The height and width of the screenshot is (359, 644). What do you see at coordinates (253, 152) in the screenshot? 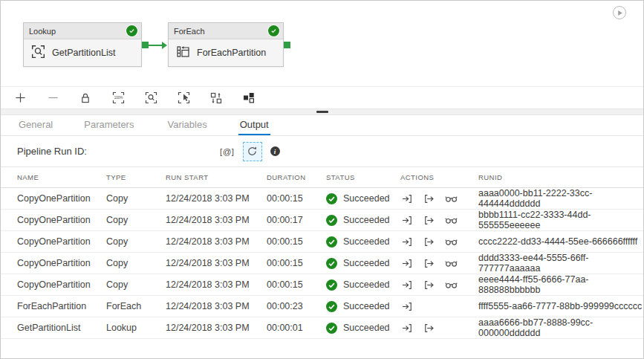
I see `refresh-button` at bounding box center [253, 152].